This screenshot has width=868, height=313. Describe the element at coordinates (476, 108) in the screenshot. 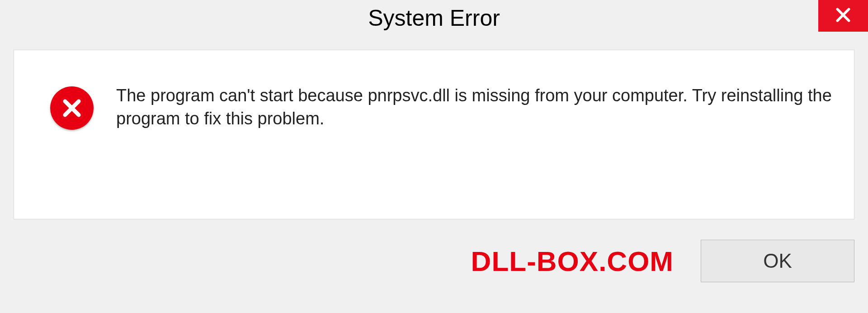

I see `error-message: The program can't start because pnrpsvc.…` at that location.